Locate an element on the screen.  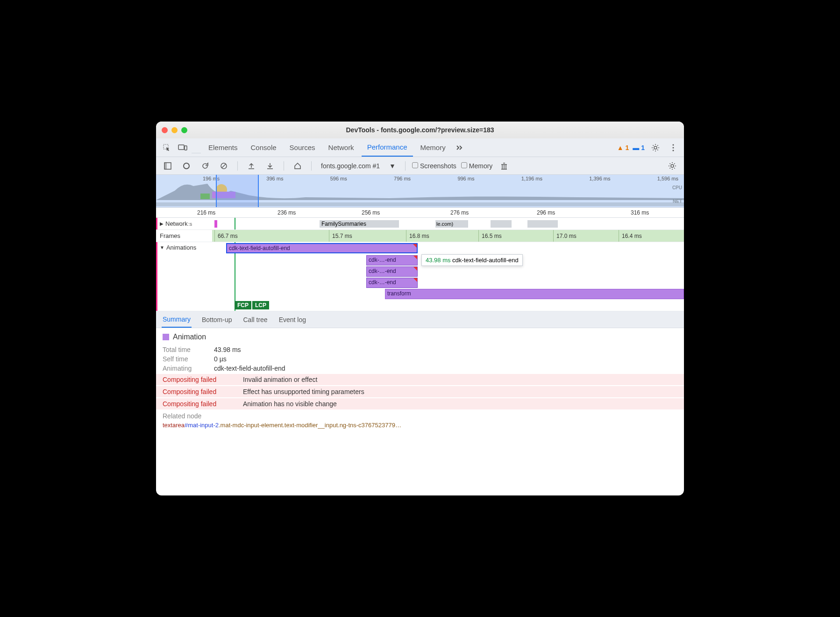
window-title: DevTools - fonts.google.com/?preview.siz… is located at coordinates (420, 130).